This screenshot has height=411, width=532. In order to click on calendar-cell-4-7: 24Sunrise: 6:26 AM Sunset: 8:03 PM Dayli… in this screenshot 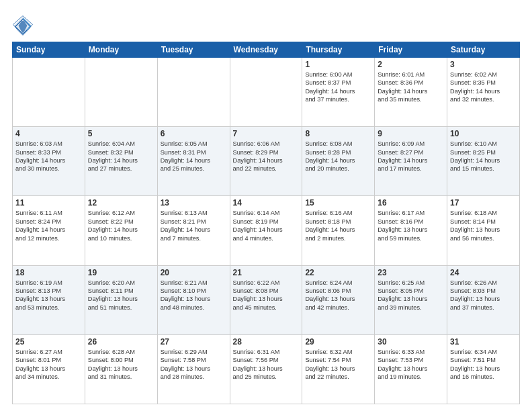, I will do `click(484, 300)`.